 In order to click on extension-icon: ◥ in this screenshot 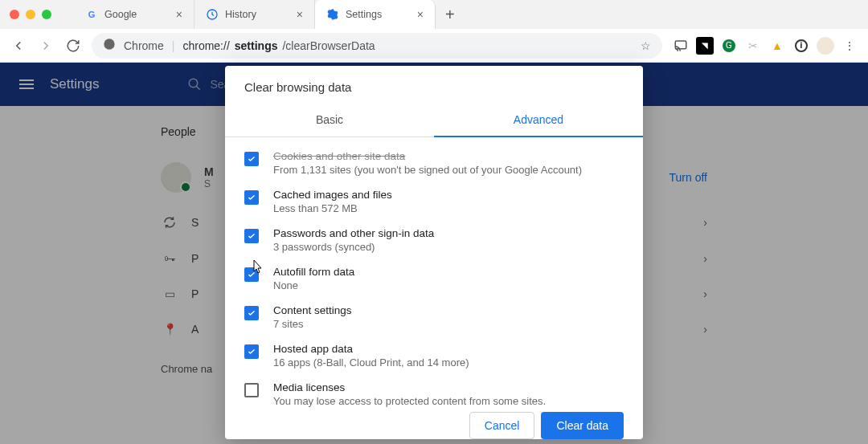, I will do `click(705, 46)`.